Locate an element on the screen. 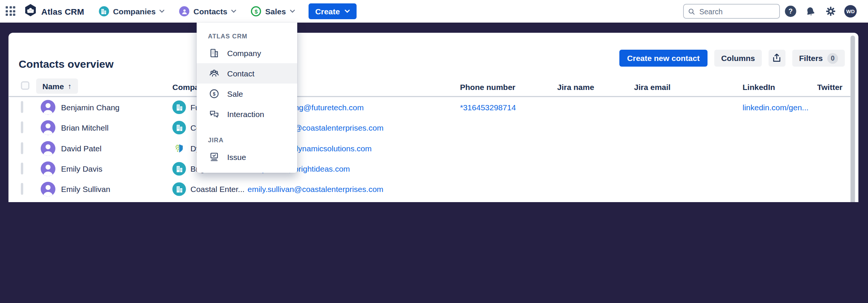 The height and width of the screenshot is (303, 868). search-field is located at coordinates (732, 11).